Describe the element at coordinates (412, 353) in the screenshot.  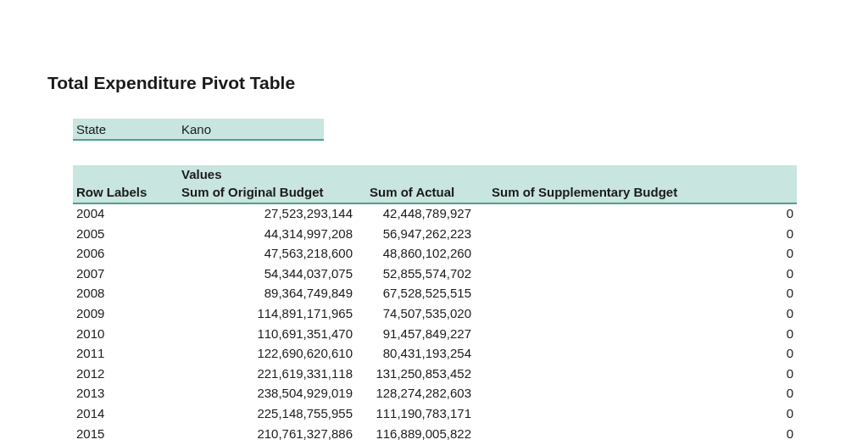
I see `cell-actual: 80,431,193,254` at that location.